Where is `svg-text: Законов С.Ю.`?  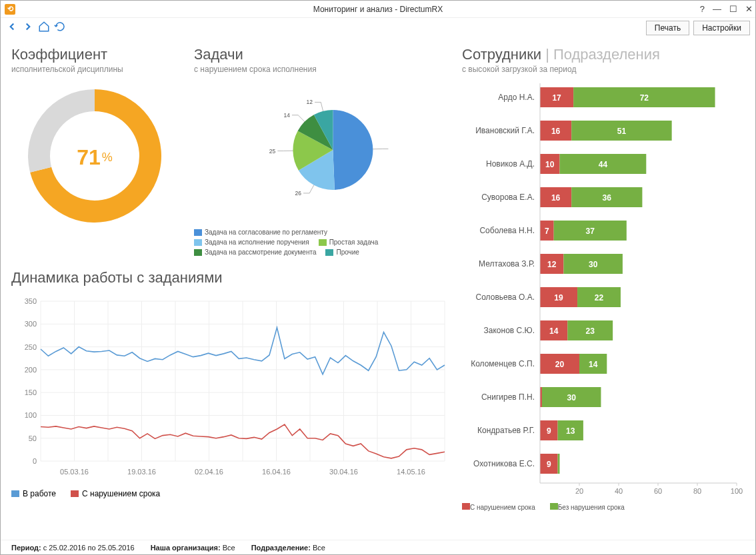 svg-text: Законов С.Ю. is located at coordinates (509, 330).